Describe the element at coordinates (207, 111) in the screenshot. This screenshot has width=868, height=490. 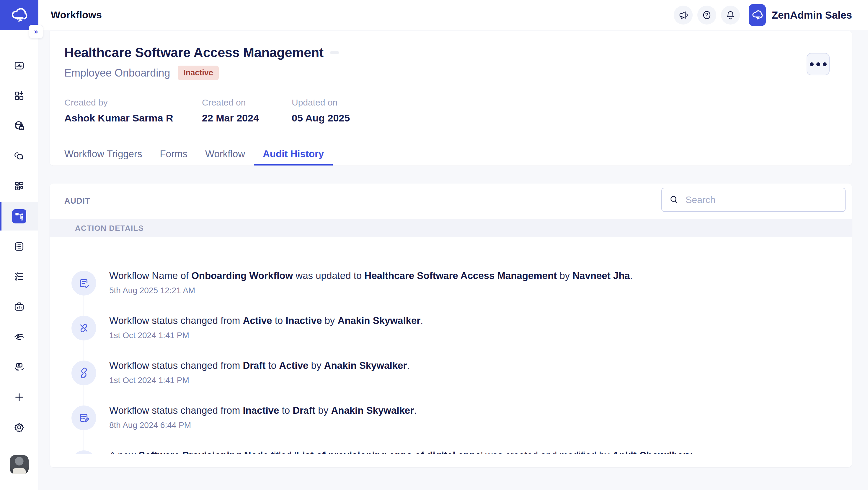
I see `workflow-meta: Created by Ashok Kumar Sarma R Created o…` at that location.